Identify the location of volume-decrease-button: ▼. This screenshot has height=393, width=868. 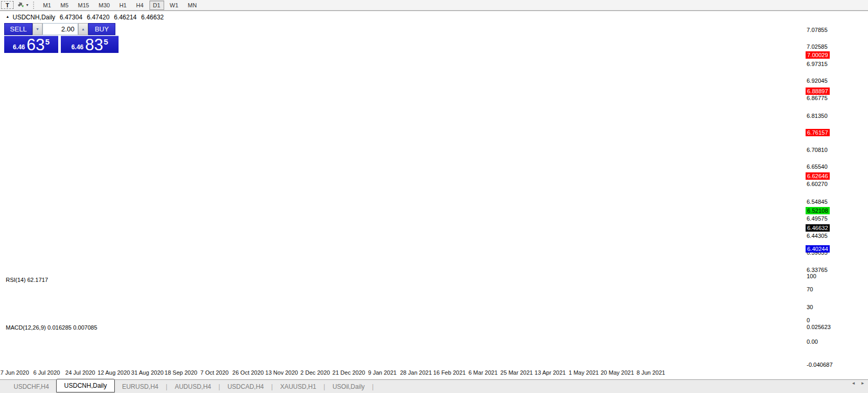
(38, 29).